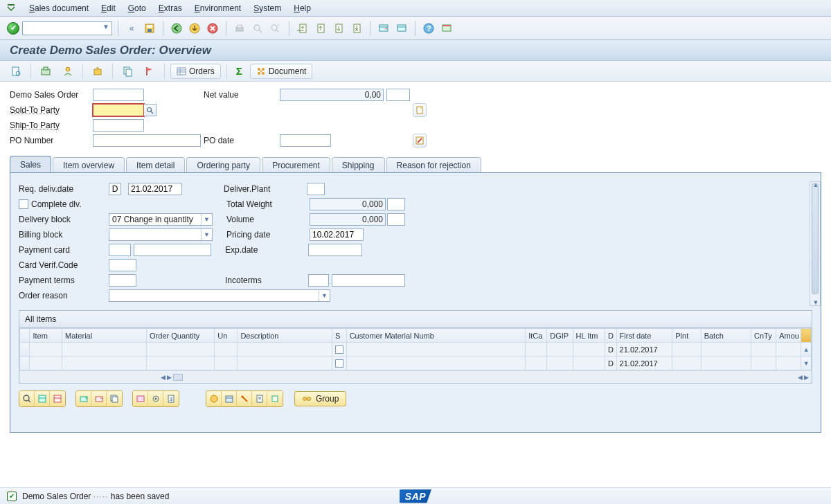  Describe the element at coordinates (13, 28) in the screenshot. I see `enter-icon: ✔` at that location.